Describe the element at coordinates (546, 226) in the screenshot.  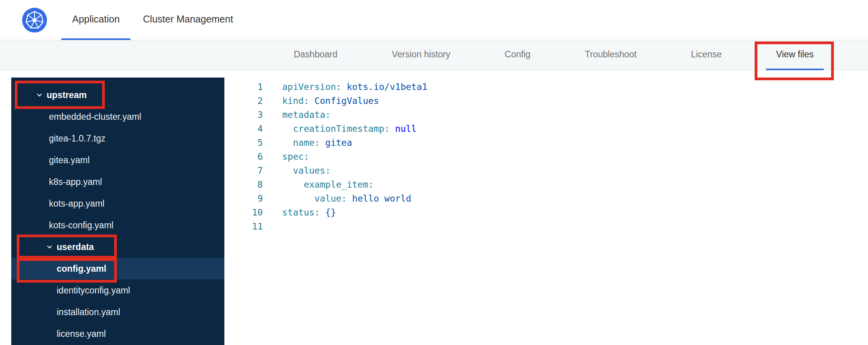
I see `code-line: 11` at that location.